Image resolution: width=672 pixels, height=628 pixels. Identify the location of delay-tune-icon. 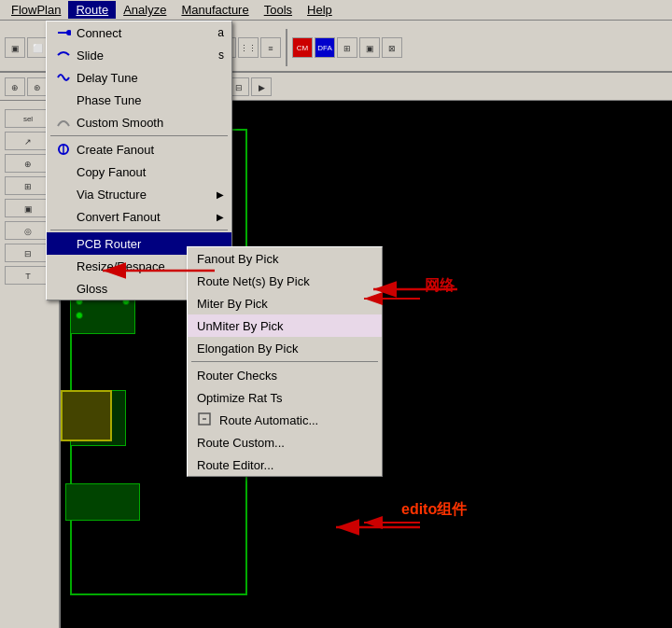
(63, 77).